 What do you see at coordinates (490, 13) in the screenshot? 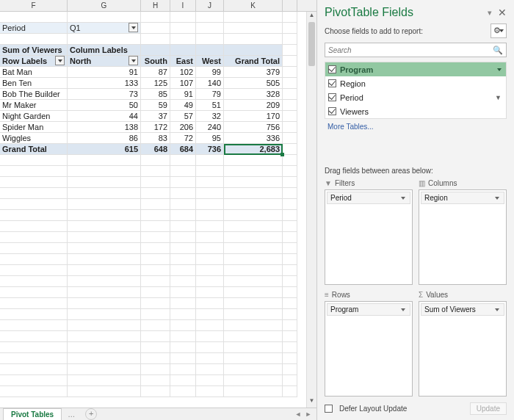
I see `panel-menu-icon: ▾` at bounding box center [490, 13].